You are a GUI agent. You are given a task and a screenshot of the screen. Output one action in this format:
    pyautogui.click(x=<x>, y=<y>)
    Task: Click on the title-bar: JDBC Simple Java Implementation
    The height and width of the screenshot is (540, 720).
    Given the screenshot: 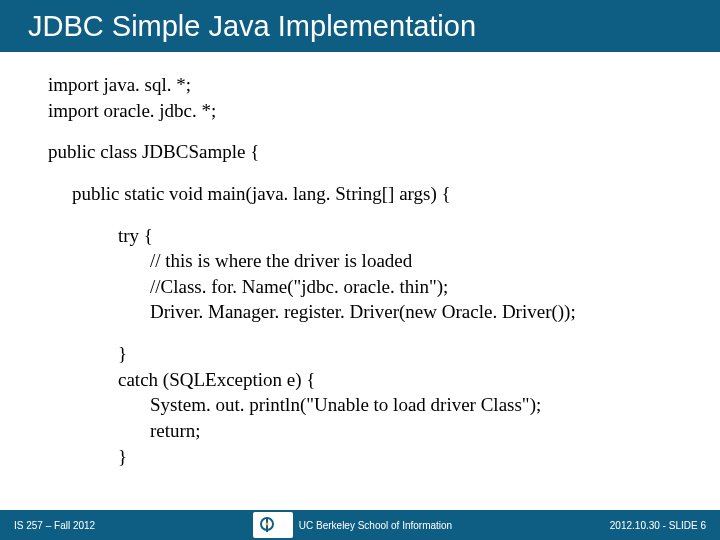 What is the action you would take?
    pyautogui.click(x=360, y=26)
    